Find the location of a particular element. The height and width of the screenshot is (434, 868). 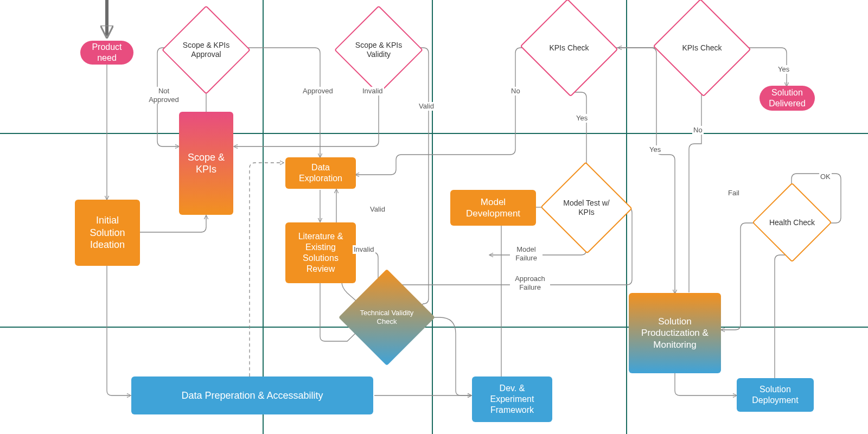

node-label: Solution Delivered is located at coordinates (787, 98).